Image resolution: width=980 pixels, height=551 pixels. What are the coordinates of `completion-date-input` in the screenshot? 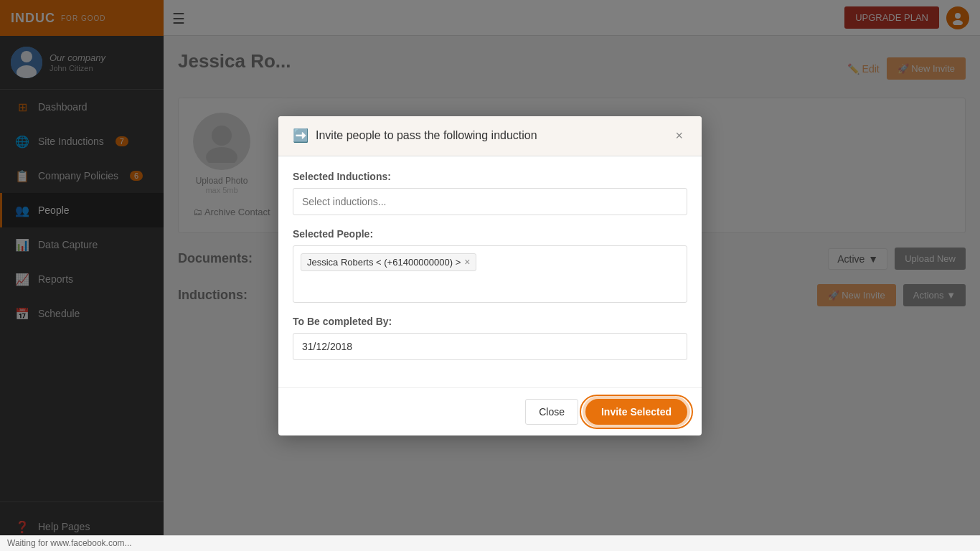 It's located at (490, 347).